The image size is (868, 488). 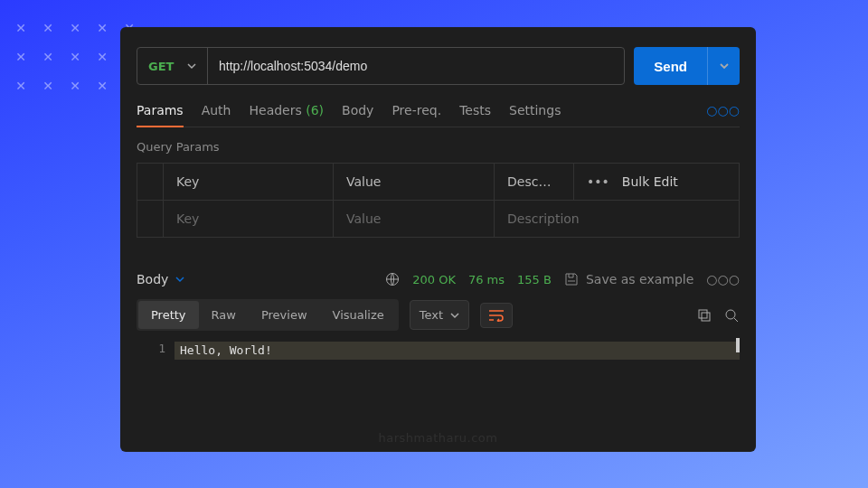 What do you see at coordinates (284, 314) in the screenshot?
I see `view-tab-preview: Preview` at bounding box center [284, 314].